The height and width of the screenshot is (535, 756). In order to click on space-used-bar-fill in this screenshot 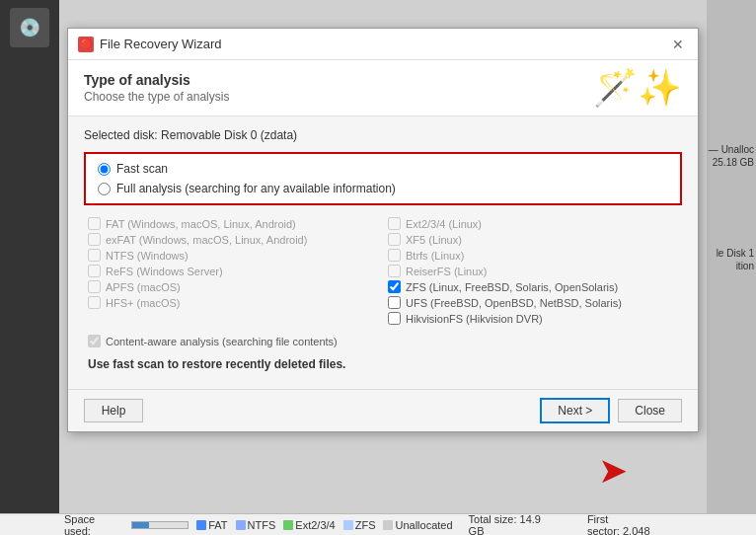, I will do `click(140, 525)`.